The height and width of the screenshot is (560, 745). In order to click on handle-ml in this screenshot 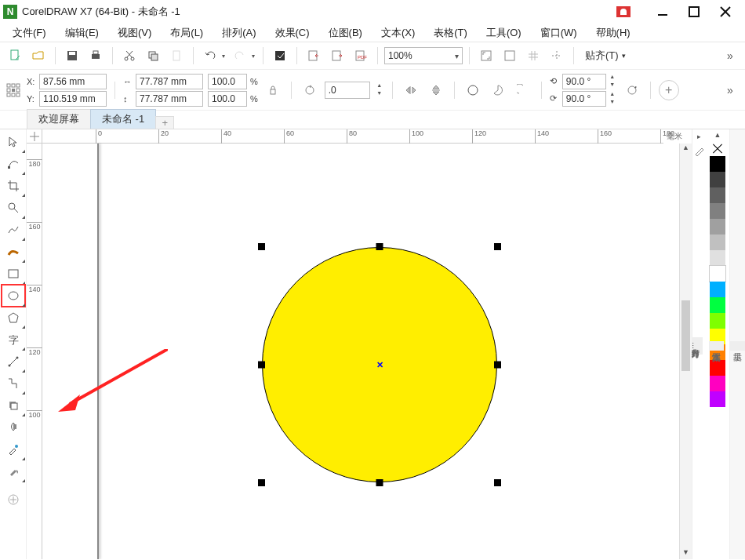, I will do `click(262, 365)`.